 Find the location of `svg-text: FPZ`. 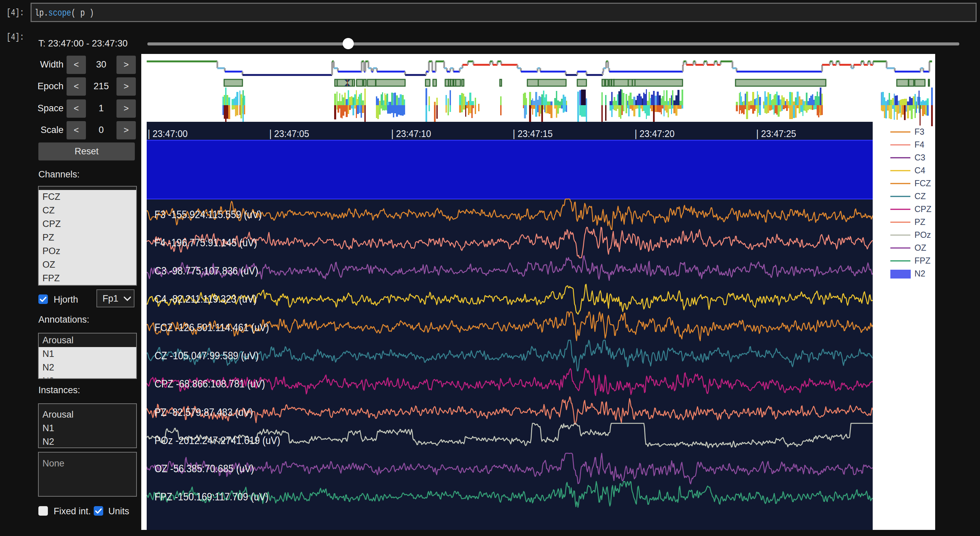

svg-text: FPZ is located at coordinates (923, 261).